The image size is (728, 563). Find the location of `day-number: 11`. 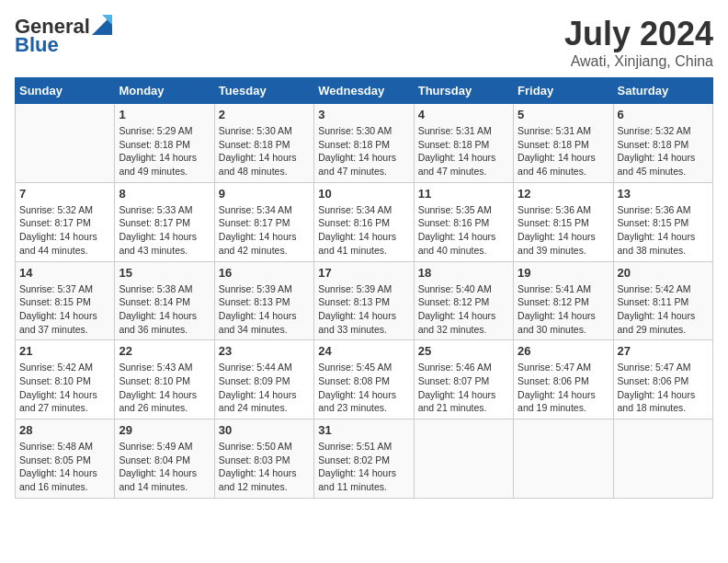

day-number: 11 is located at coordinates (463, 193).